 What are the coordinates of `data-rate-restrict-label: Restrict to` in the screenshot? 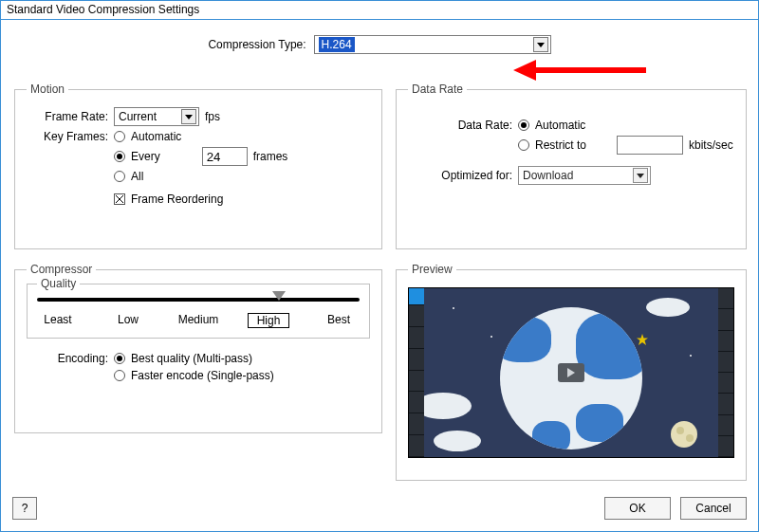 It's located at (561, 145).